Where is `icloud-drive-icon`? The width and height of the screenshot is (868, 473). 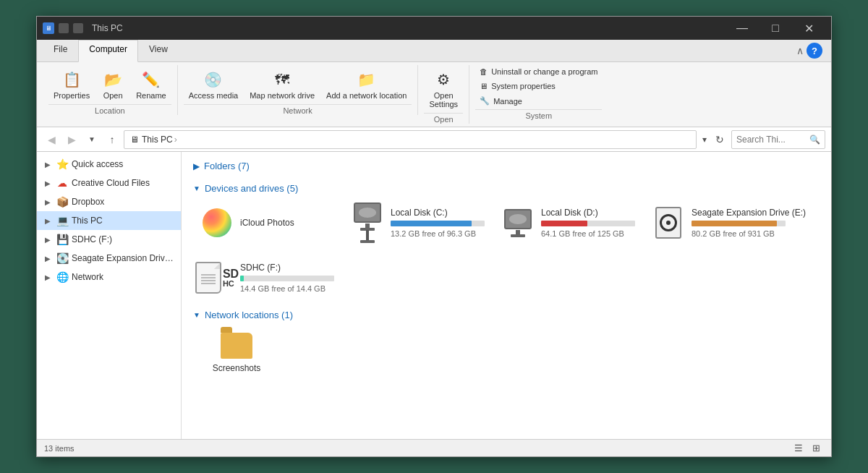
icloud-drive-icon is located at coordinates (217, 223).